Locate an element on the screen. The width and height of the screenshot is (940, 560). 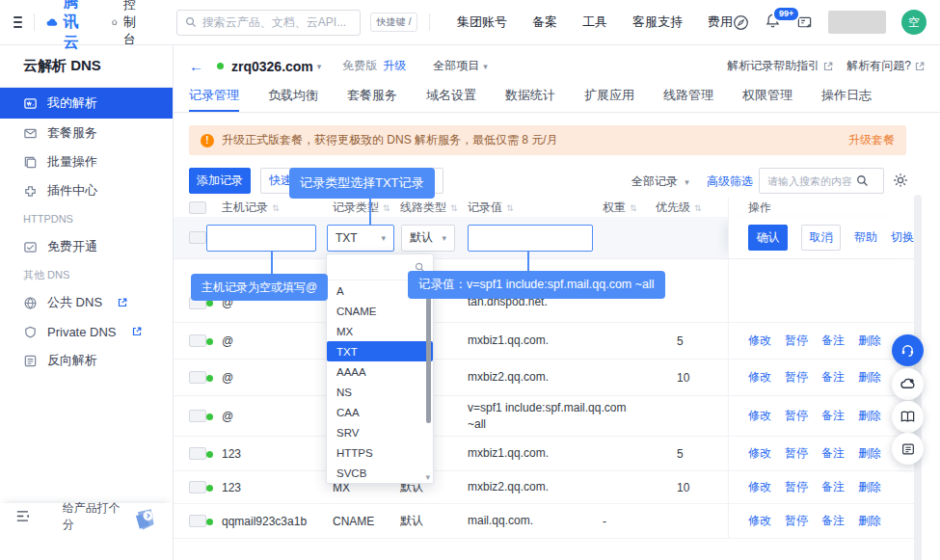
sidebar-item-my-dns: 我的解析 is located at coordinates (87, 103).